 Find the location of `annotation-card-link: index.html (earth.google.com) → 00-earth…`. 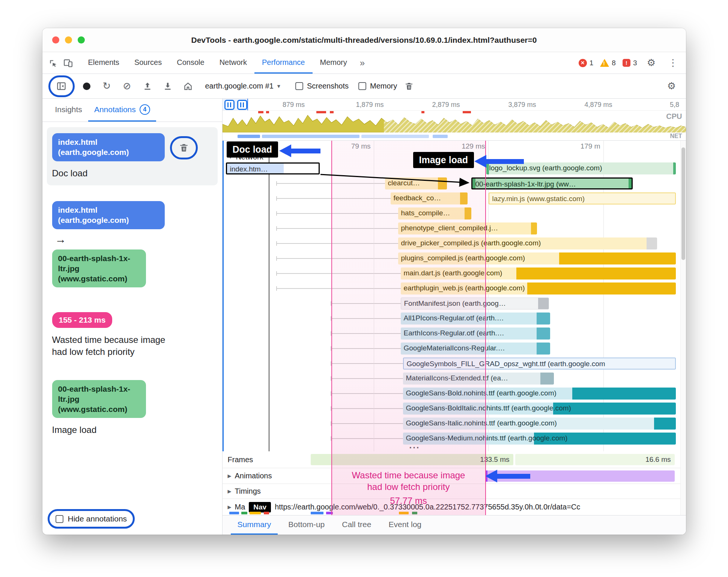

annotation-card-link: index.html (earth.google.com) → 00-earth… is located at coordinates (132, 244).